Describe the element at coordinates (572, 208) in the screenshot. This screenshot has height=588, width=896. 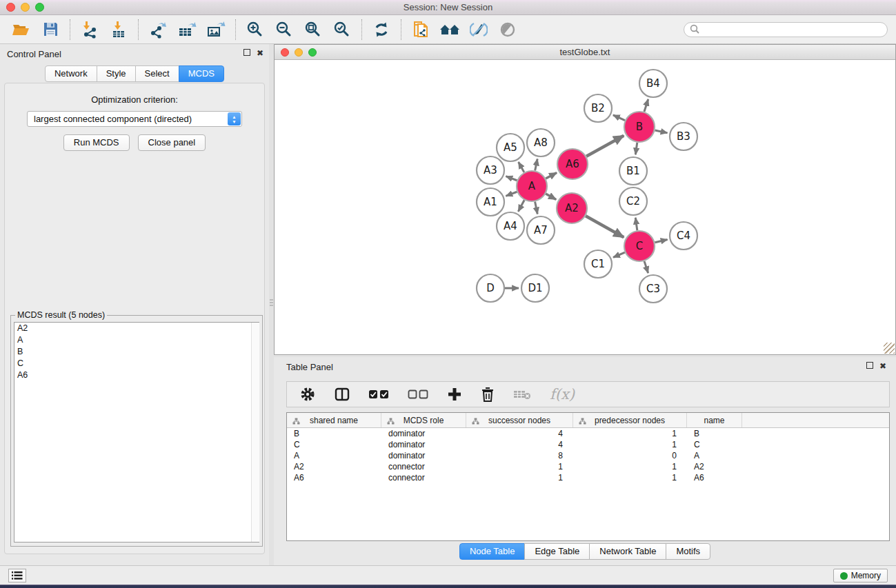
I see `graph-node-A2: A2` at that location.